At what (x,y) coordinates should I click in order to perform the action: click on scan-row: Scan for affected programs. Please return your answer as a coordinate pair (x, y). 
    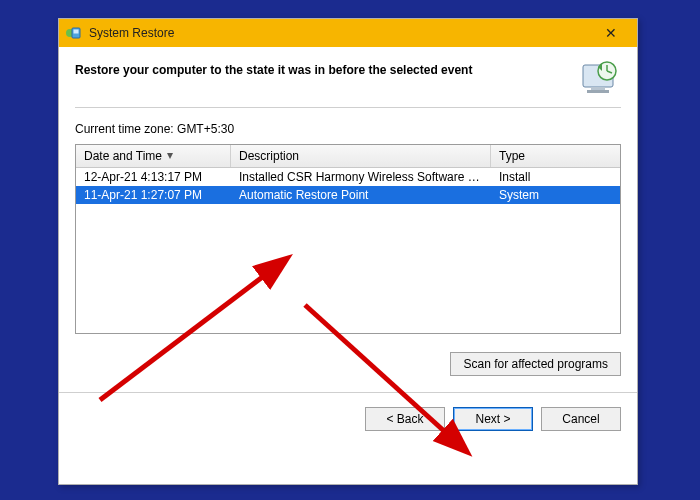
    Looking at the image, I should click on (348, 364).